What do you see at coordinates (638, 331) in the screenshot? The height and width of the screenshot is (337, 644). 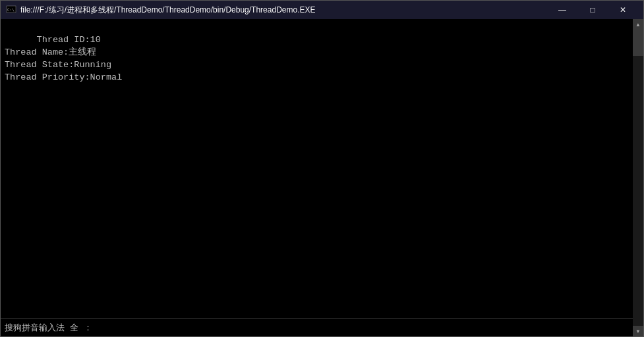 I see `scroll-down-arrow: ▼` at bounding box center [638, 331].